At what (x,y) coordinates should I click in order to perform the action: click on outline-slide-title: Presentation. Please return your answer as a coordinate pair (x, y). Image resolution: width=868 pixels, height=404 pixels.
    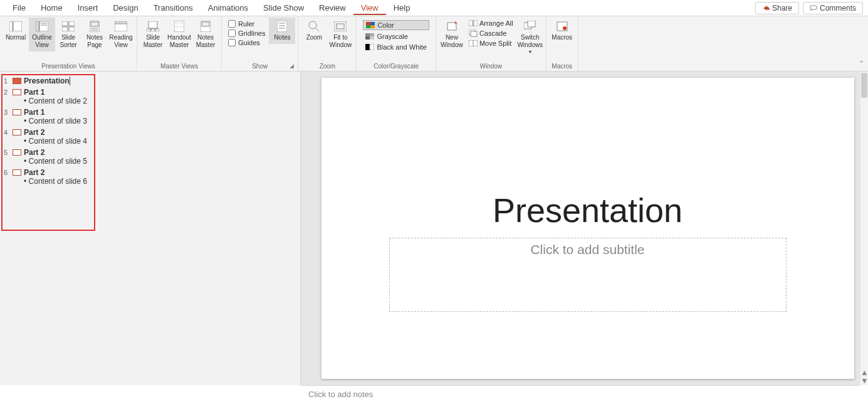
    Looking at the image, I should click on (47, 81).